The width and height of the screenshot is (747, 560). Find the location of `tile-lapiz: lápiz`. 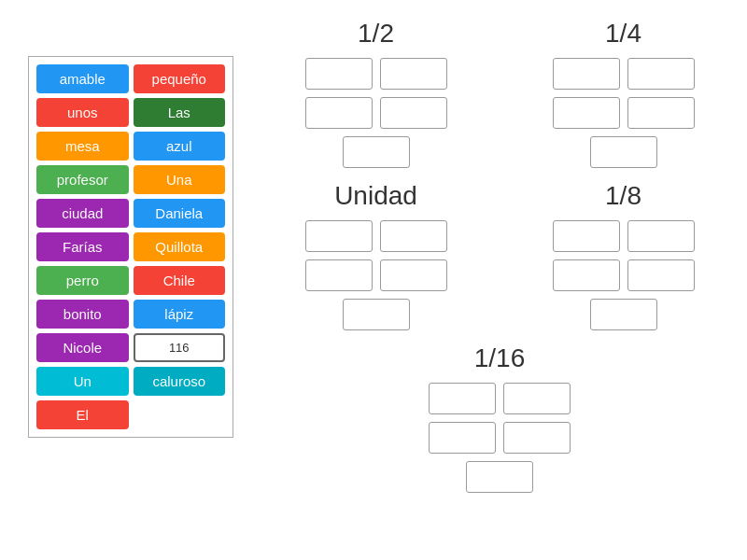

tile-lapiz: lápiz is located at coordinates (179, 314).